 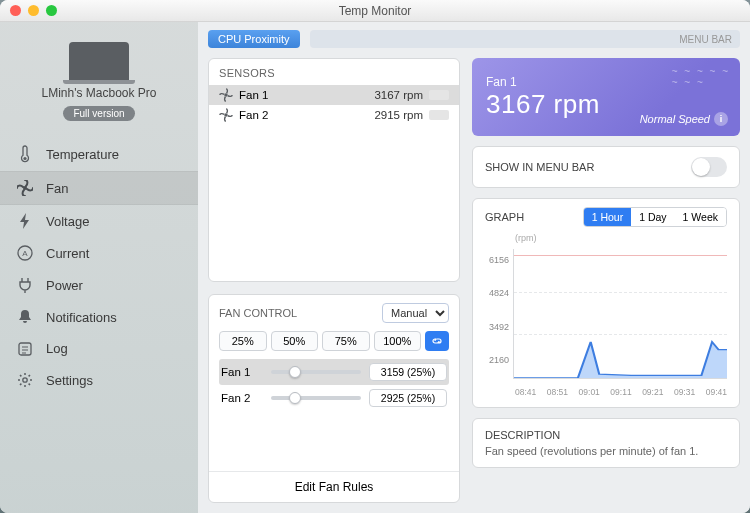 What do you see at coordinates (334, 108) in the screenshot?
I see `sensor-list: Fan 1 3167 rpm Fan 2 2915 rpm` at bounding box center [334, 108].